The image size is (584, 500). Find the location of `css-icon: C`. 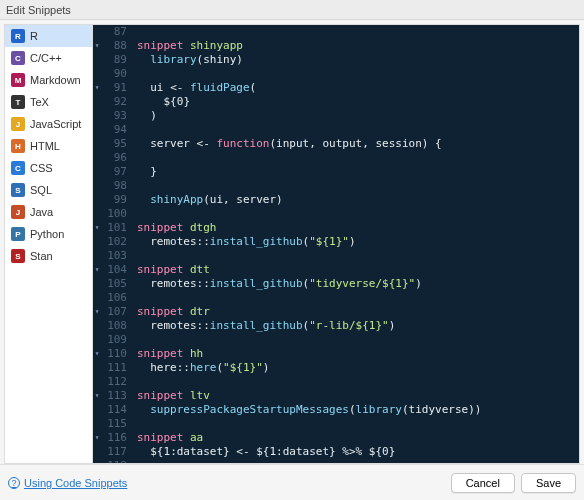

css-icon: C is located at coordinates (18, 168).